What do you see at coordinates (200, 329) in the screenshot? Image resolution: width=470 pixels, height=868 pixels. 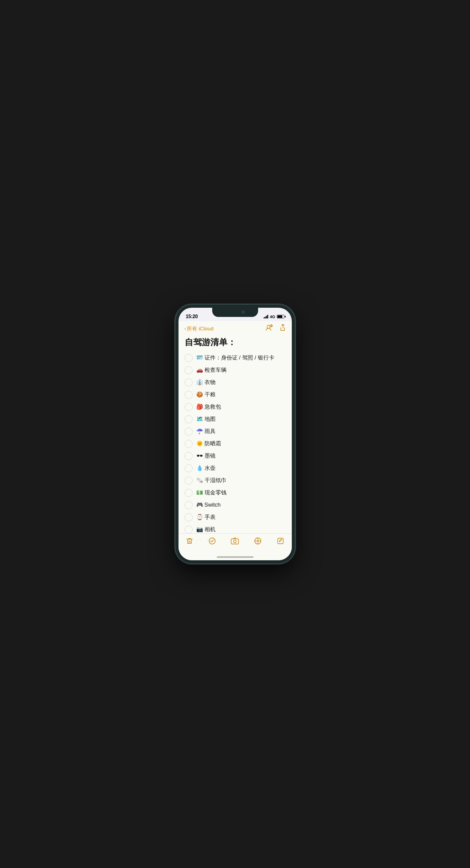 I see `back-label: 所有 iCloud` at bounding box center [200, 329].